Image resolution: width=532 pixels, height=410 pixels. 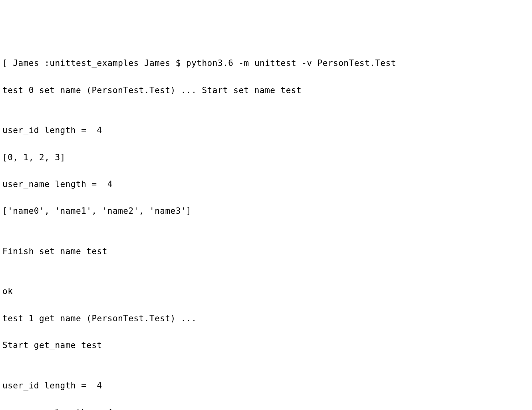 I want to click on terminal-output-line: ['name0', 'name1', 'name2', 'name3'], so click(x=266, y=211).